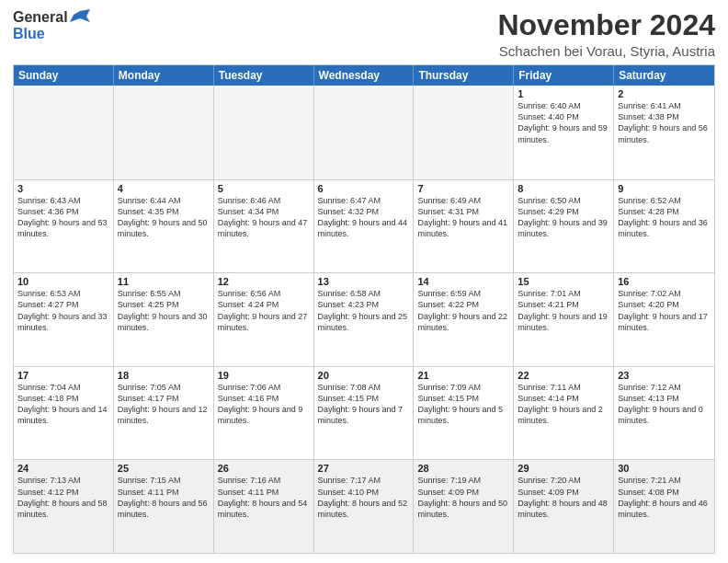 The width and height of the screenshot is (728, 563). What do you see at coordinates (63, 311) in the screenshot?
I see `cell-info: Sunrise: 6:53 AM Sunset: 4:27 PM Dayligh…` at bounding box center [63, 311].